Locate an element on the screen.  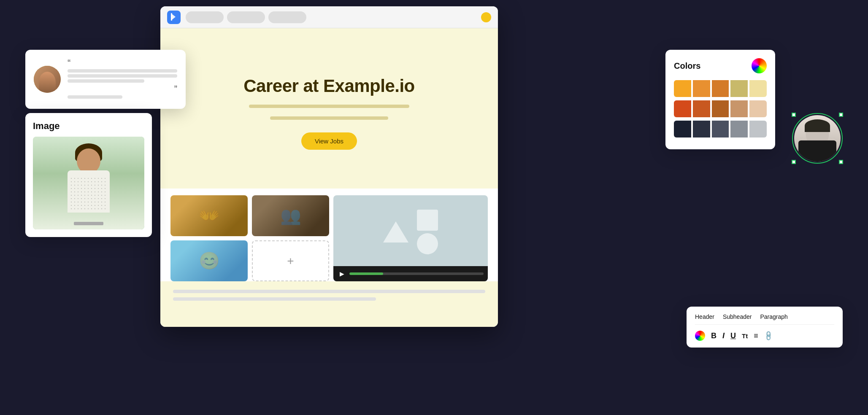
align-button: ≡ is located at coordinates (756, 336).